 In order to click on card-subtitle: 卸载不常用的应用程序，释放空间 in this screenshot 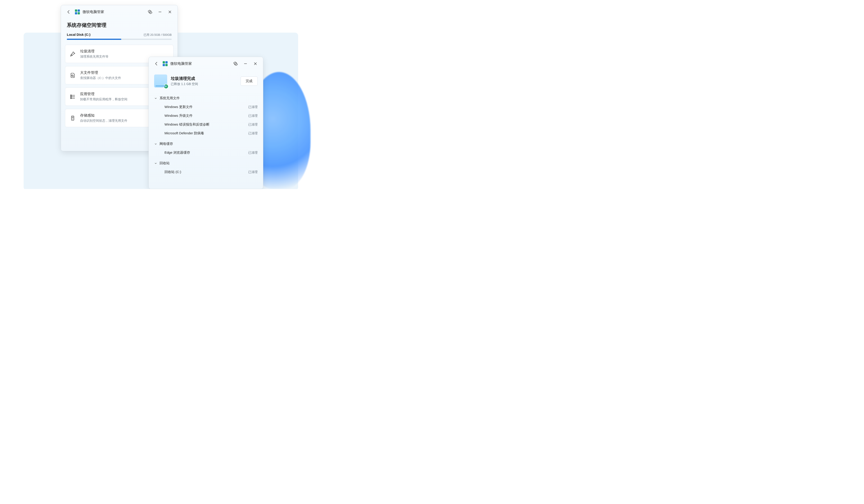, I will do `click(104, 99)`.